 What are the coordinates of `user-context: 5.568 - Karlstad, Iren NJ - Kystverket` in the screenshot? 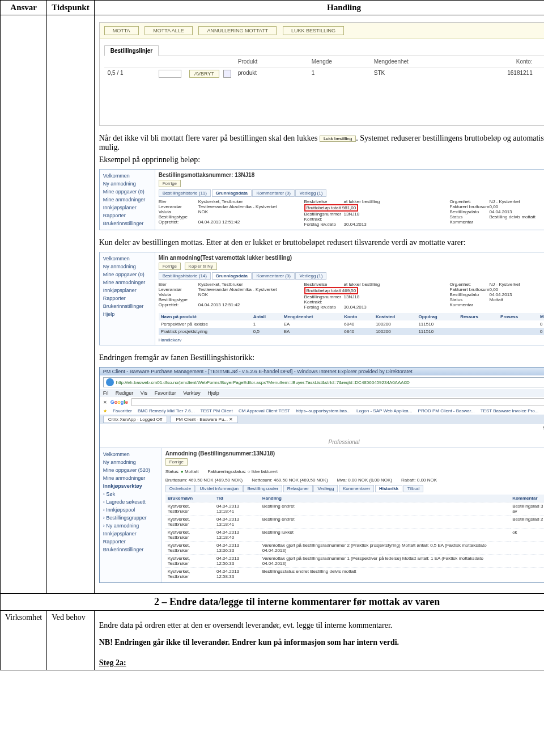 It's located at (322, 430).